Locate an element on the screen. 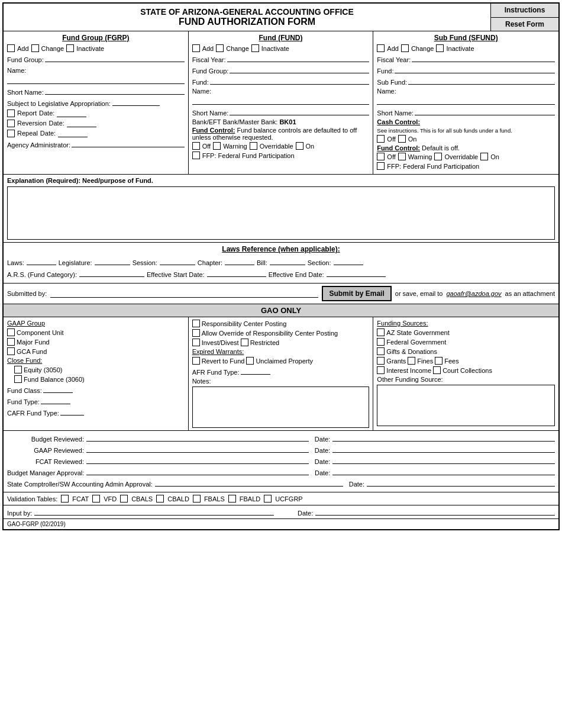  legislature-input is located at coordinates (112, 261).